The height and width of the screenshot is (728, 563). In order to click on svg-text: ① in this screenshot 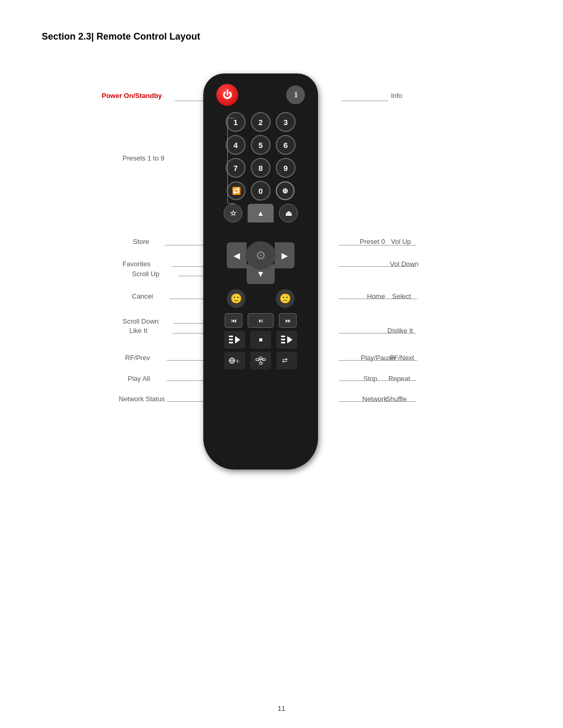, I will do `click(238, 362)`.